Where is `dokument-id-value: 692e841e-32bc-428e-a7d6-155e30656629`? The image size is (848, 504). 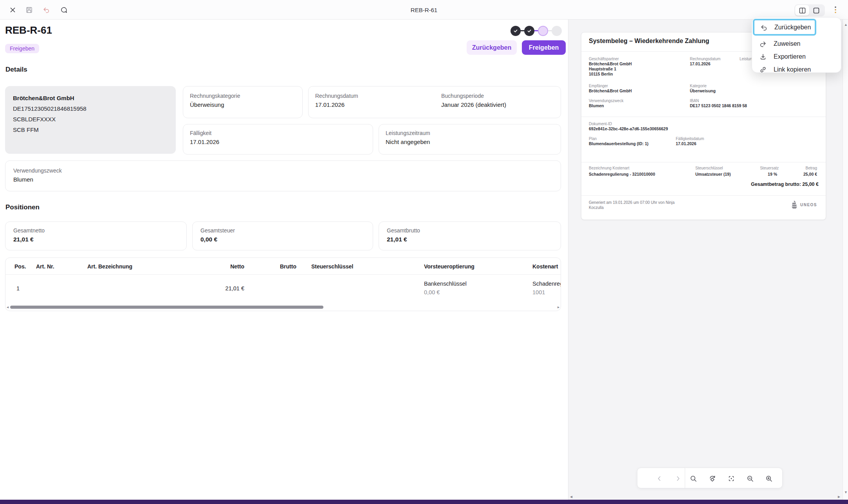 dokument-id-value: 692e841e-32bc-428e-a7d6-155e30656629 is located at coordinates (628, 129).